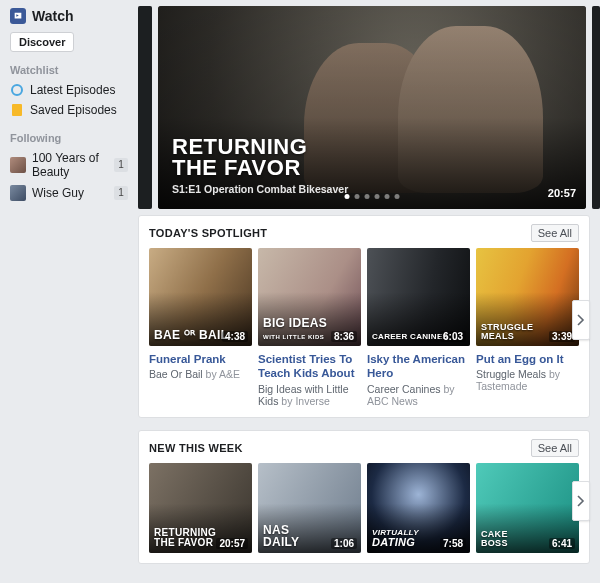  I want to click on following-label: 100 Years of Beauty, so click(70, 165).